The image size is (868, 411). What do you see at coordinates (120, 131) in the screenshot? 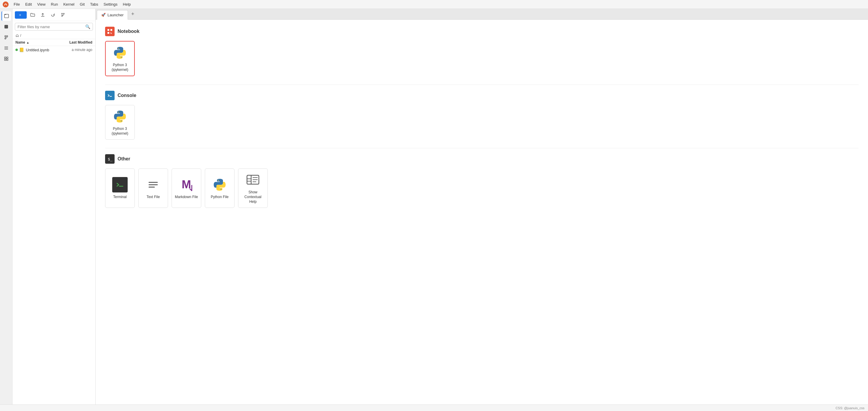
I see `python3-console-label: Python 3 (ipykernel)` at bounding box center [120, 131].